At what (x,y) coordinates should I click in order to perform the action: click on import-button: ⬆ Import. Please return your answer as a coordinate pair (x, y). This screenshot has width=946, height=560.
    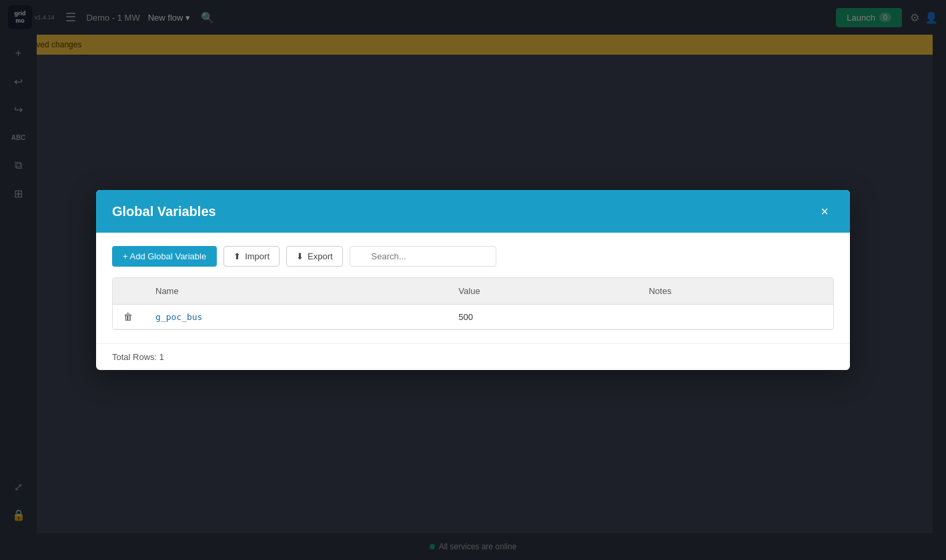
    Looking at the image, I should click on (252, 256).